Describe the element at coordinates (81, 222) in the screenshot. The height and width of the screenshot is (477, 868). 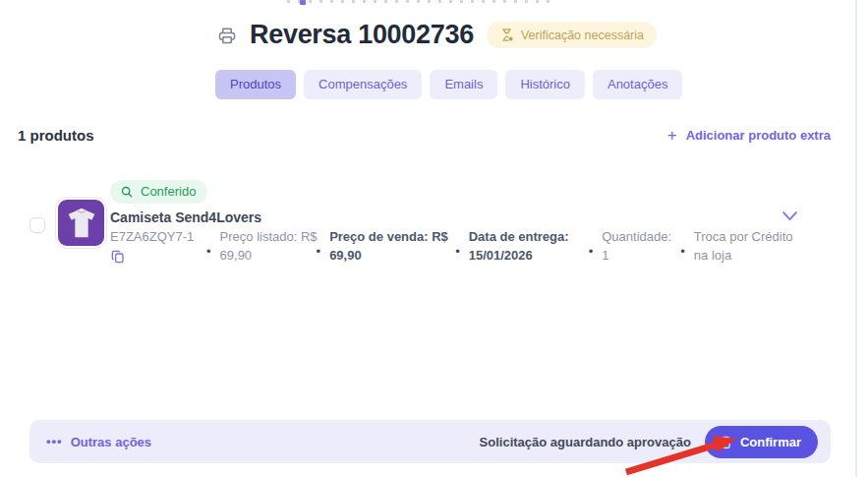
I see `product-image` at that location.